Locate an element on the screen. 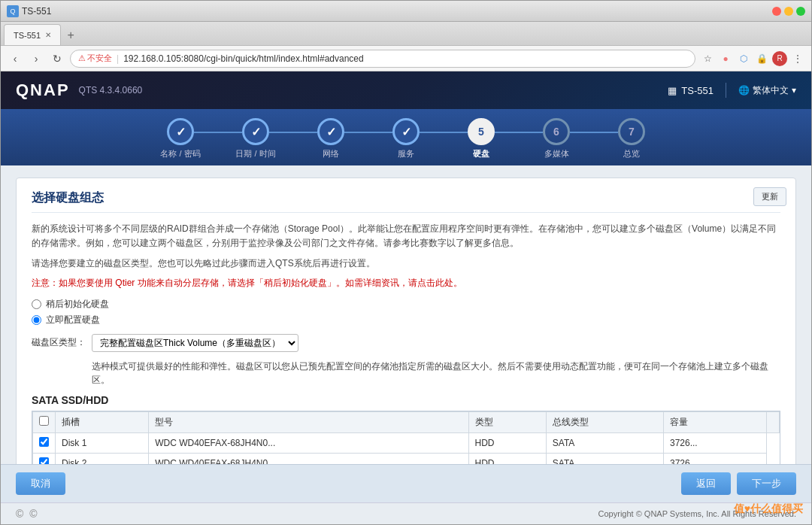 The height and width of the screenshot is (525, 812). step-5-number: 5 is located at coordinates (481, 132).